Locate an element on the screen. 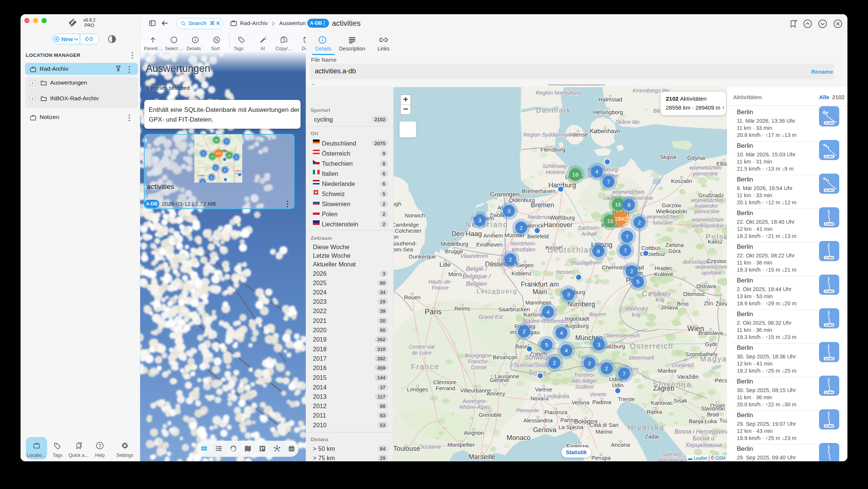 The width and height of the screenshot is (868, 489). svg-text: Králové is located at coordinates (664, 274).